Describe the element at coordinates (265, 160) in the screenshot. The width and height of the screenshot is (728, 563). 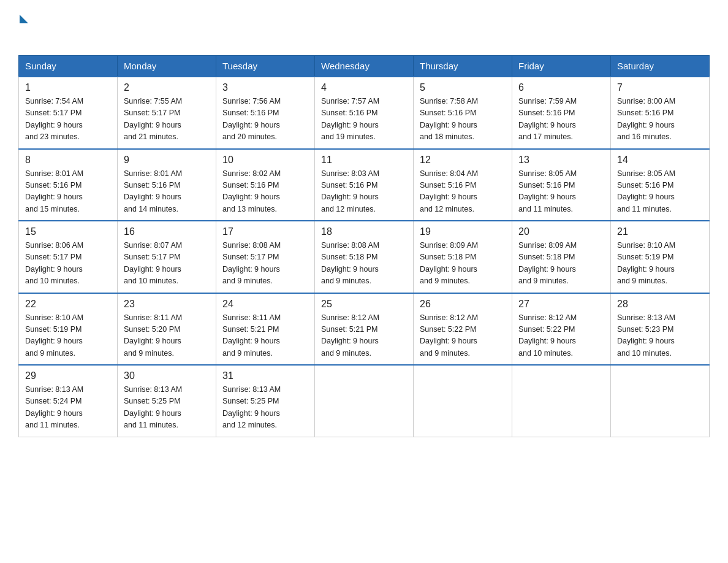
I see `day-number: 10` at that location.